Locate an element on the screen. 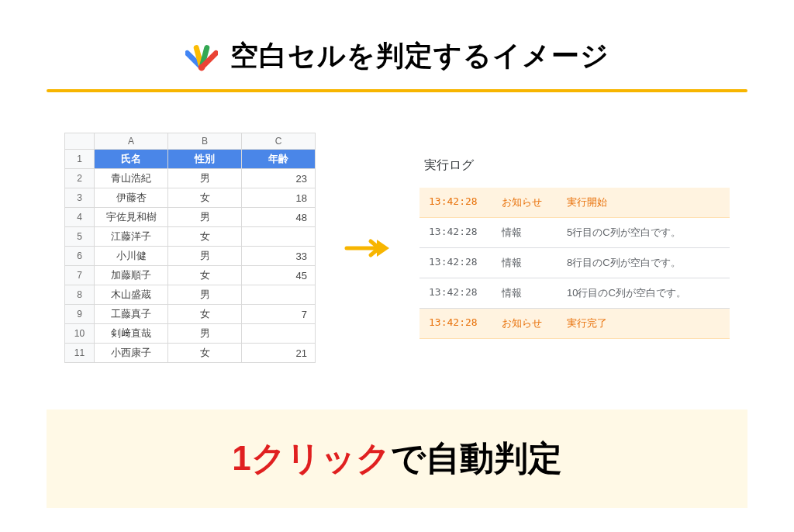 The width and height of the screenshot is (794, 532). row-header: 8 is located at coordinates (80, 295).